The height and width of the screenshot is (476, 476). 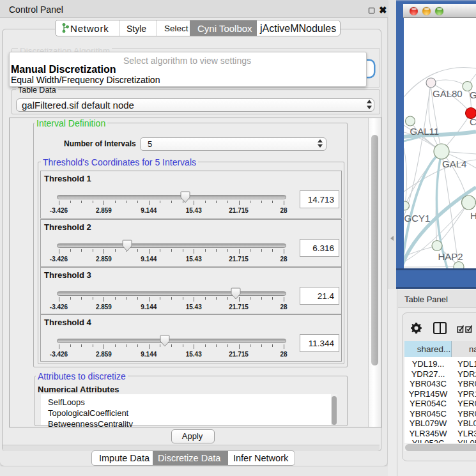 What do you see at coordinates (418, 219) in the screenshot?
I see `svg-text: GCY1` at bounding box center [418, 219].